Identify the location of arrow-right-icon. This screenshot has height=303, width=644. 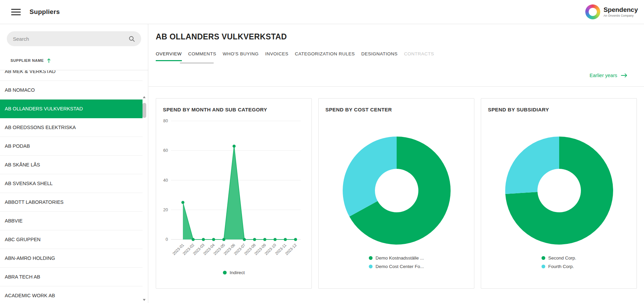
(624, 75).